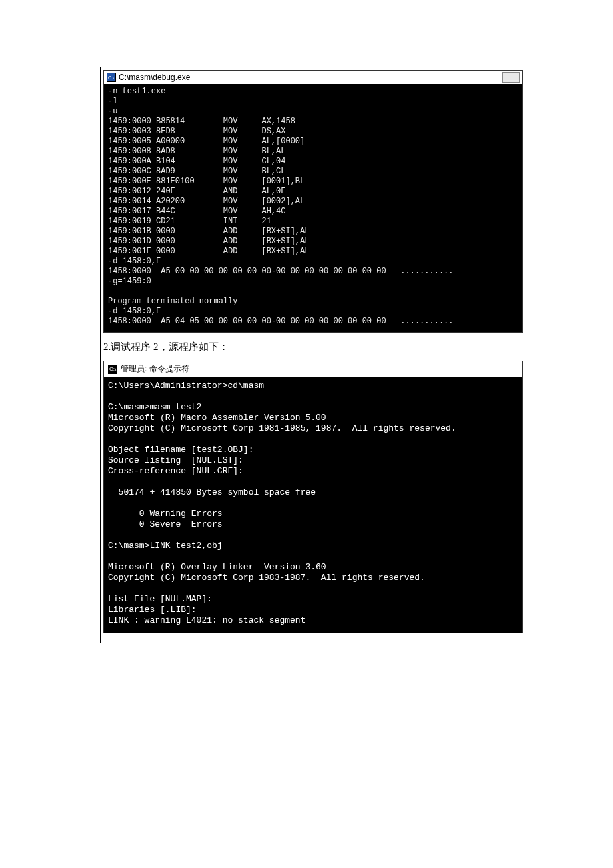 The width and height of the screenshot is (613, 868). I want to click on cmd-window-title: 管理员: 命令提示符, so click(155, 369).